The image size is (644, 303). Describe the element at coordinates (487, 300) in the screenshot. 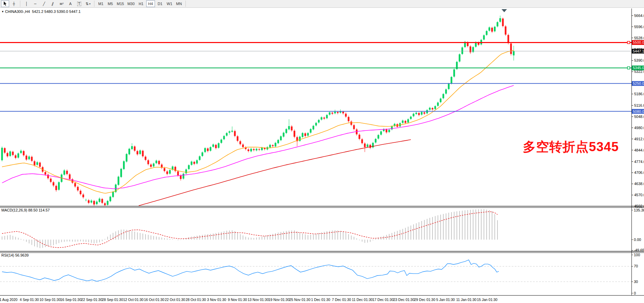

I see `date-label: 15 Jan 01:30` at that location.